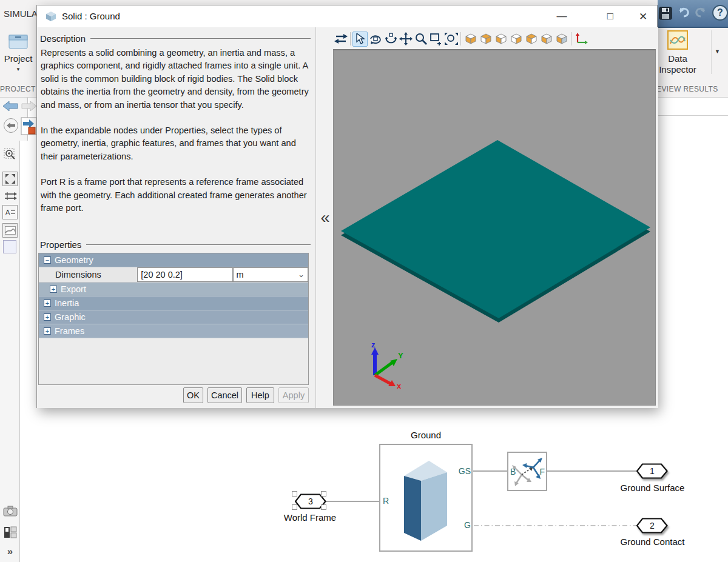  What do you see at coordinates (341, 39) in the screenshot?
I see `update-visualization-icon` at bounding box center [341, 39].